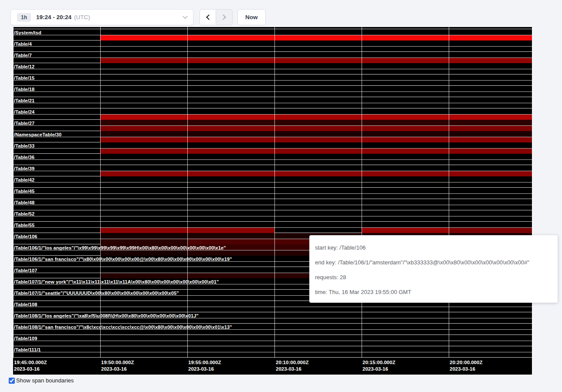 This screenshot has width=562, height=392. Describe the element at coordinates (12, 381) in the screenshot. I see `show-span-boundaries-checkbox` at that location.